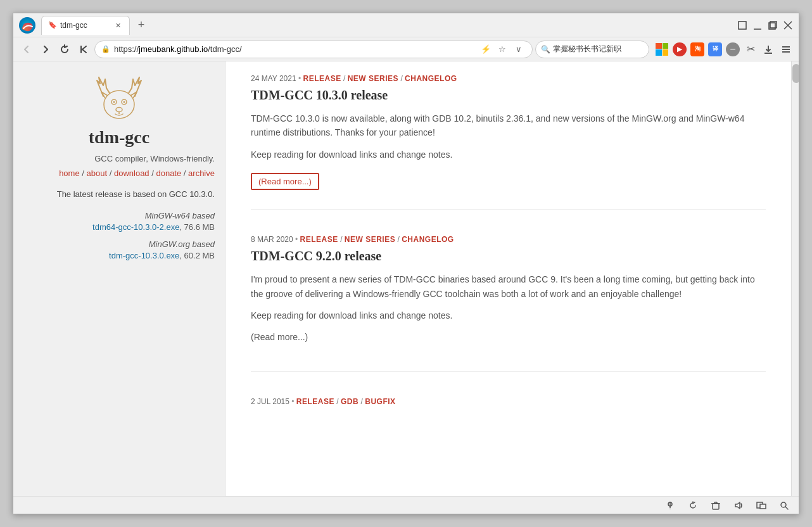 This screenshot has width=812, height=527. Describe the element at coordinates (428, 239) in the screenshot. I see `post-2-tag-changelog: CHANGELOG` at that location.